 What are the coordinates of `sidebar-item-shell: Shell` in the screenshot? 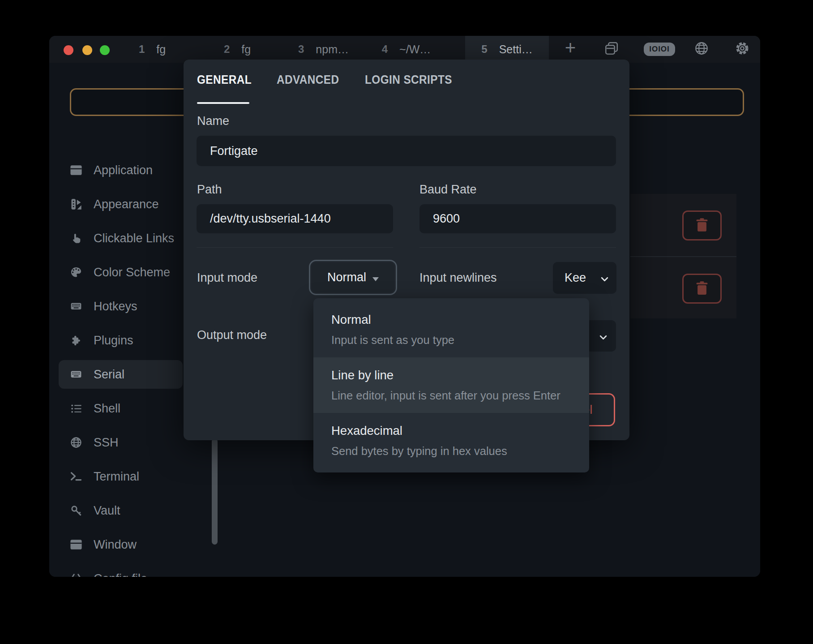 It's located at (121, 408).